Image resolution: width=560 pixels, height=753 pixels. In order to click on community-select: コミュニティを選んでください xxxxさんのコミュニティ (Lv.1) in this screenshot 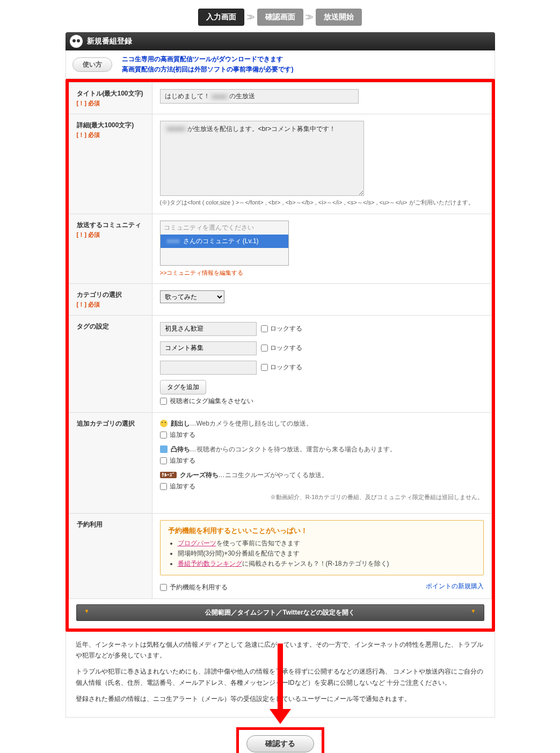, I will do `click(224, 243)`.